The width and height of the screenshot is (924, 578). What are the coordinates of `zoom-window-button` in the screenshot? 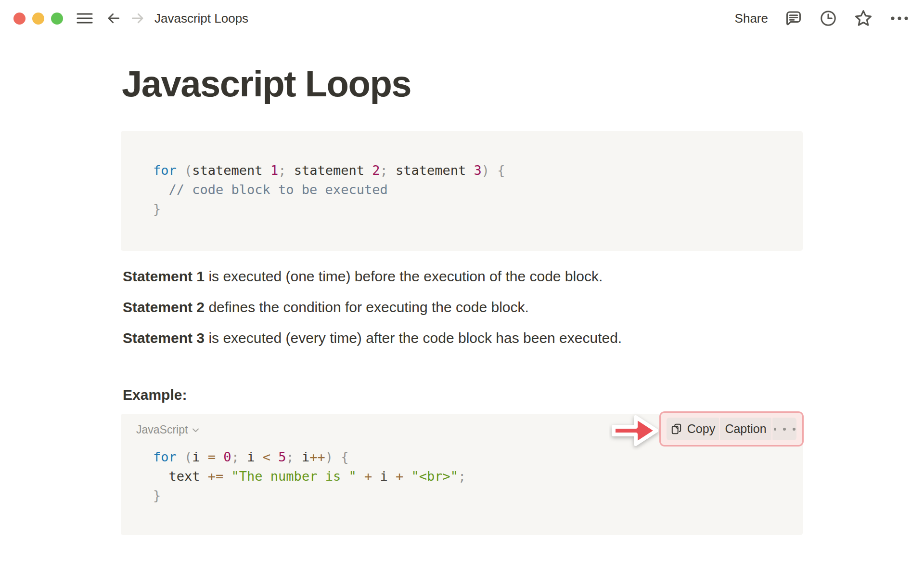 It's located at (57, 18).